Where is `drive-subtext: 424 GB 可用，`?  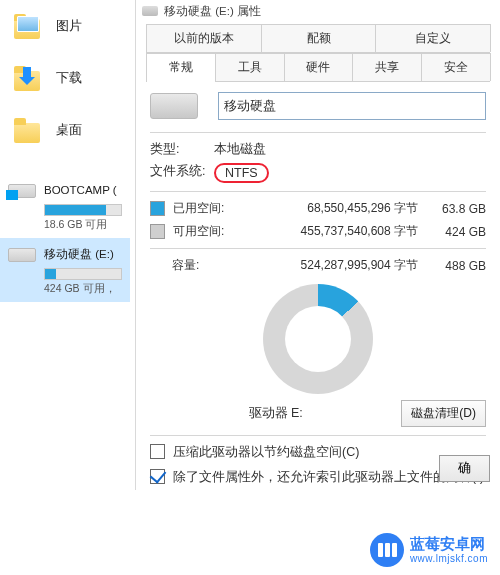 drive-subtext: 424 GB 可用， is located at coordinates (83, 289).